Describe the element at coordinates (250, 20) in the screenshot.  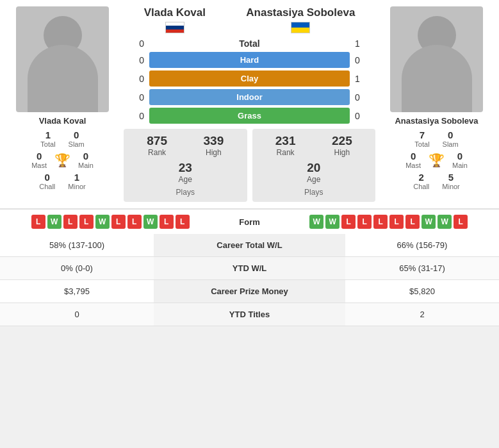
I see `player-headers: Vlada Koval Anastasiya Soboleva` at that location.